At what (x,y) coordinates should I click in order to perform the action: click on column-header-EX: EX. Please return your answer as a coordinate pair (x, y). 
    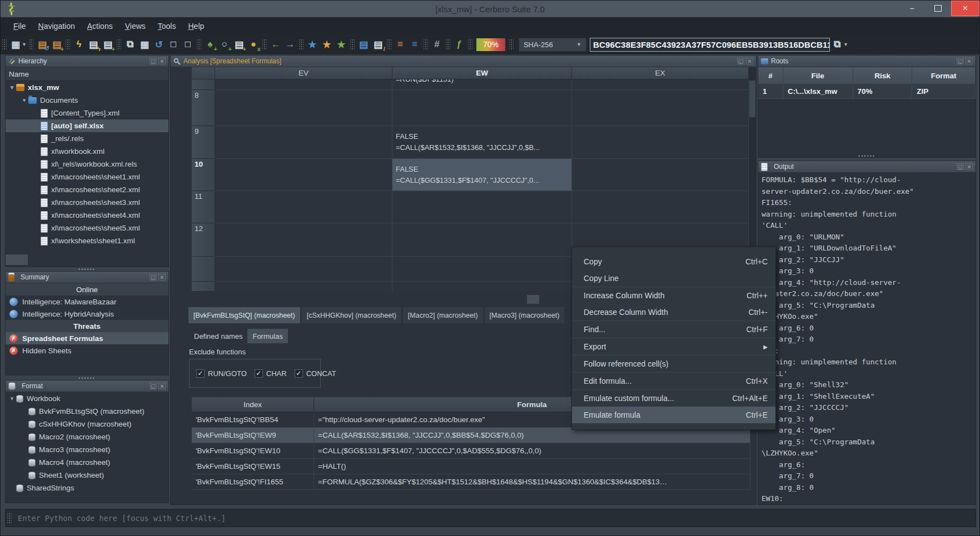
    Looking at the image, I should click on (660, 73).